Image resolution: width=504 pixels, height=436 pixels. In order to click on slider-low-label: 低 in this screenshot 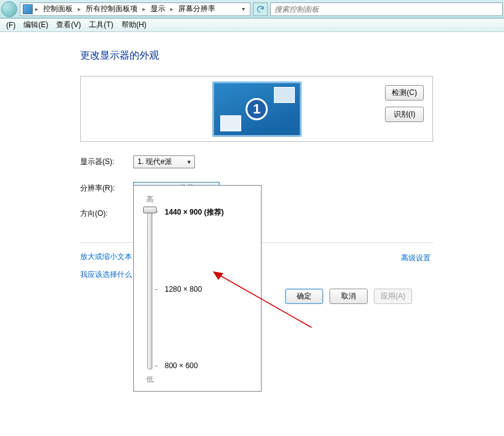, I will do `click(150, 380)`.